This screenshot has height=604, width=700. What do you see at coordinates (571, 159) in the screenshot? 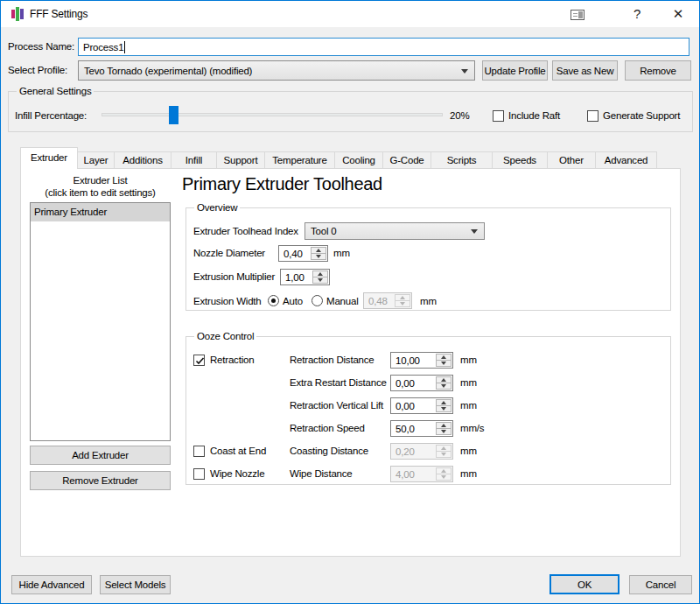
I see `tab-other: Other` at bounding box center [571, 159].